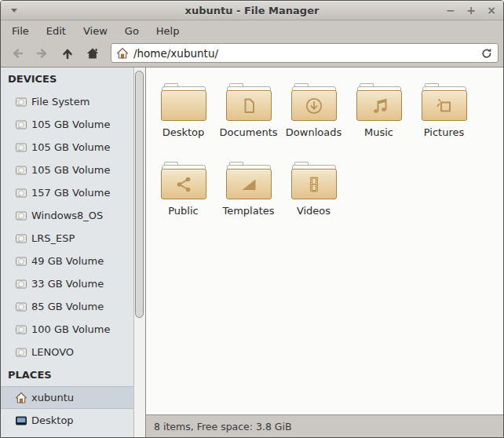  Describe the element at coordinates (451, 10) in the screenshot. I see `minimize-button: −` at that location.